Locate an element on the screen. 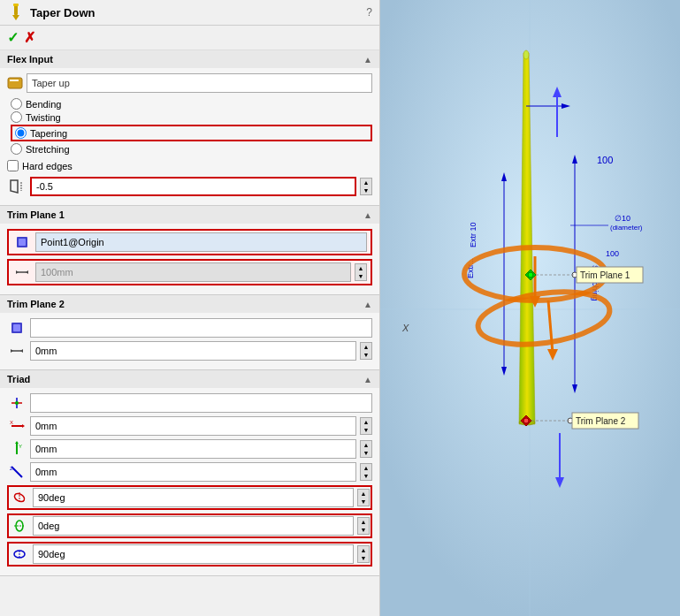 The height and width of the screenshot is (616, 680). panel-toolbar: ✓ ✗ is located at coordinates (189, 38).